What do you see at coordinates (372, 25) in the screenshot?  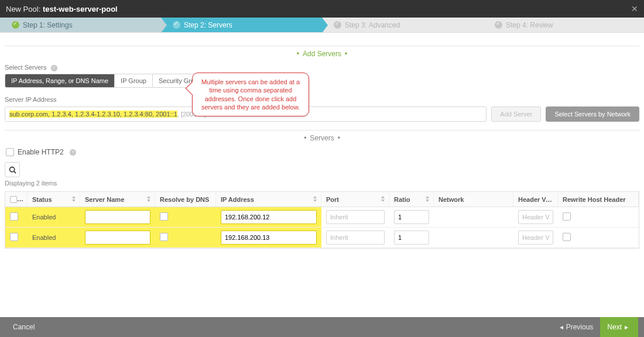 I see `step-label: Step 3: Advanced` at bounding box center [372, 25].